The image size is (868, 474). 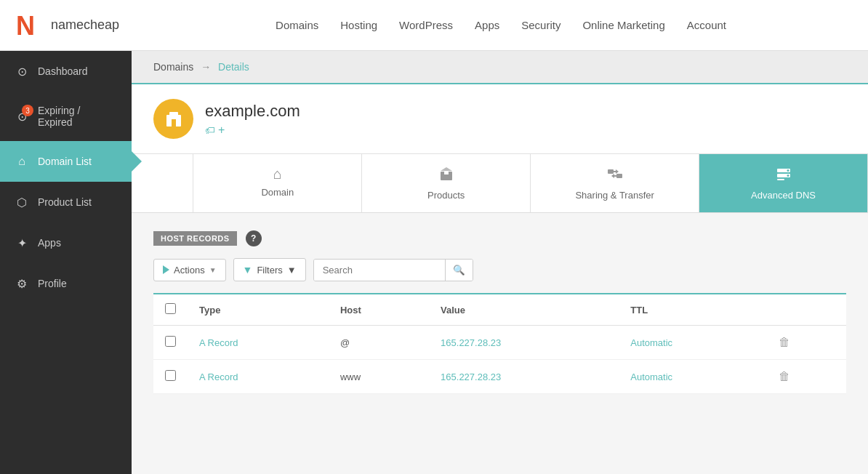 I want to click on domain-header: example.com 🏷 +, so click(x=500, y=119).